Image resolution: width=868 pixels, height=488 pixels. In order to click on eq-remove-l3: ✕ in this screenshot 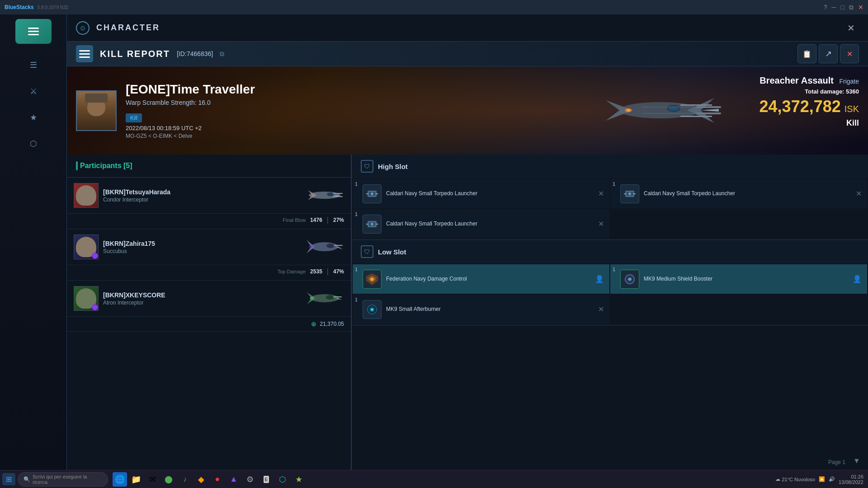, I will do `click(601, 309)`.